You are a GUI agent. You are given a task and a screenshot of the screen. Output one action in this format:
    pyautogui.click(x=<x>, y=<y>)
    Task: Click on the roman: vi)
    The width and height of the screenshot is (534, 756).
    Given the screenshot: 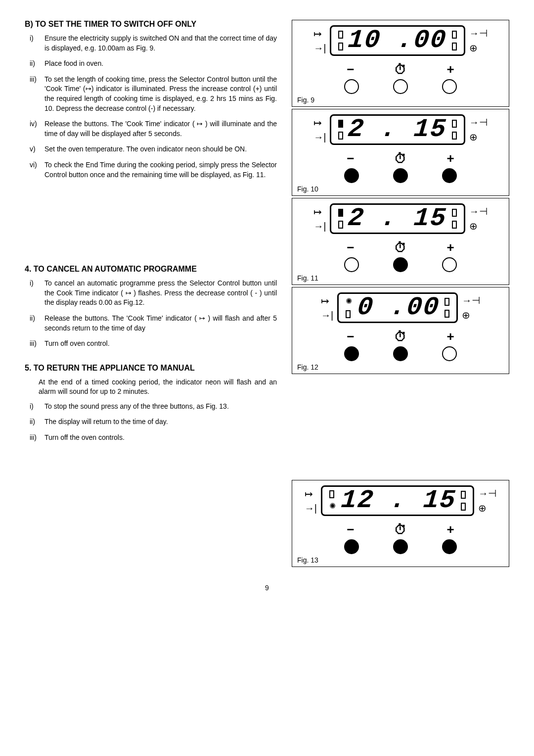 What is the action you would take?
    pyautogui.click(x=34, y=165)
    